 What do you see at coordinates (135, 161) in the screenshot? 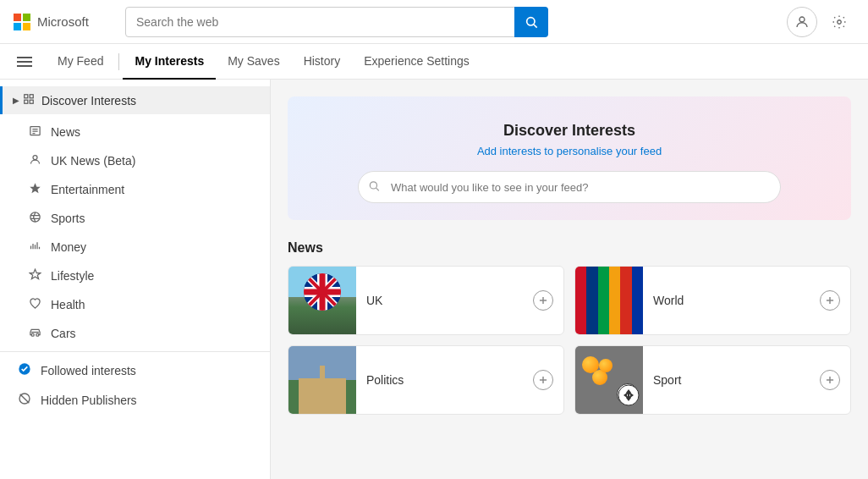
I see `sidebar-item-uk-news: UK News (Beta)` at bounding box center [135, 161].